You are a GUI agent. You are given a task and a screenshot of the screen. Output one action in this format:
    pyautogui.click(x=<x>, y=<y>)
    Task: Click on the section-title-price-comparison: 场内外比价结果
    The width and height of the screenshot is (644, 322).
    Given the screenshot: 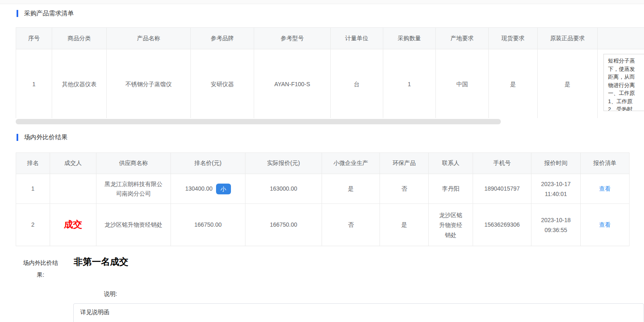 What is the action you would take?
    pyautogui.click(x=42, y=138)
    